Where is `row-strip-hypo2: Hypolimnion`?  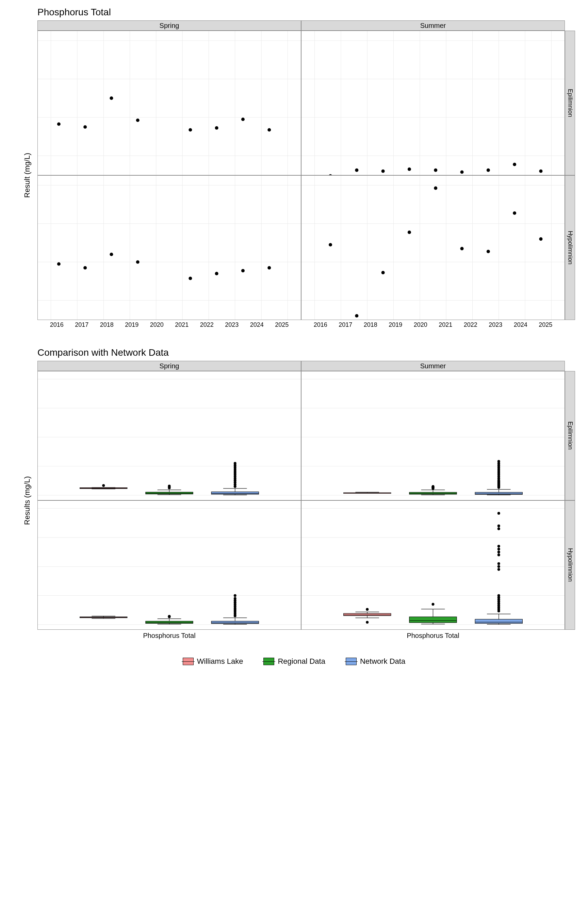 row-strip-hypo2: Hypolimnion is located at coordinates (570, 565).